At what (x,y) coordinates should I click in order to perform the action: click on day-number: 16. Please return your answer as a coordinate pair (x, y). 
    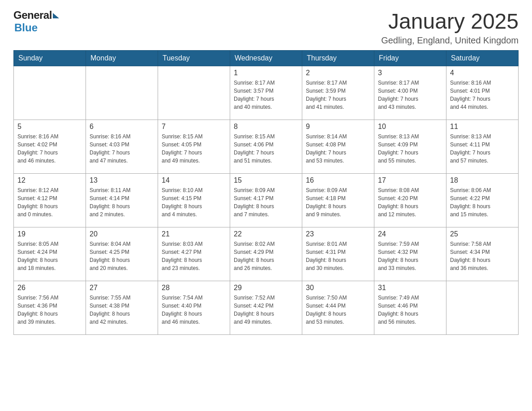
    Looking at the image, I should click on (338, 180).